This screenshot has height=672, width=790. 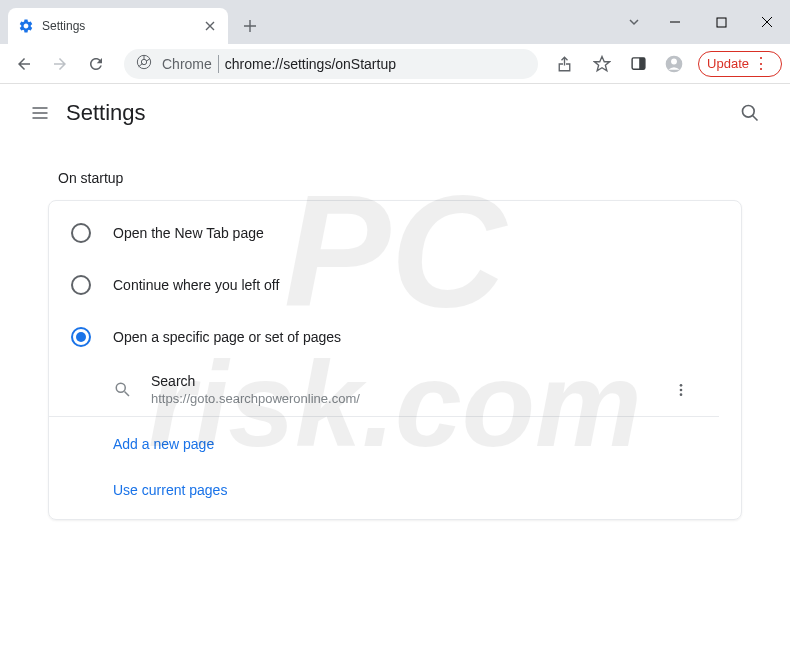 I want to click on window-controls, so click(x=703, y=22).